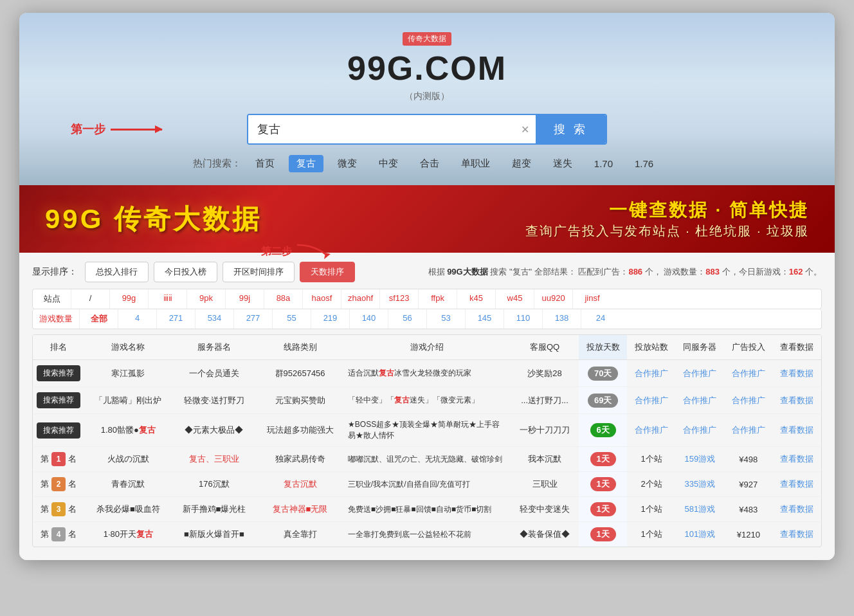 The image size is (854, 616). I want to click on count-all: 全部, so click(99, 319).